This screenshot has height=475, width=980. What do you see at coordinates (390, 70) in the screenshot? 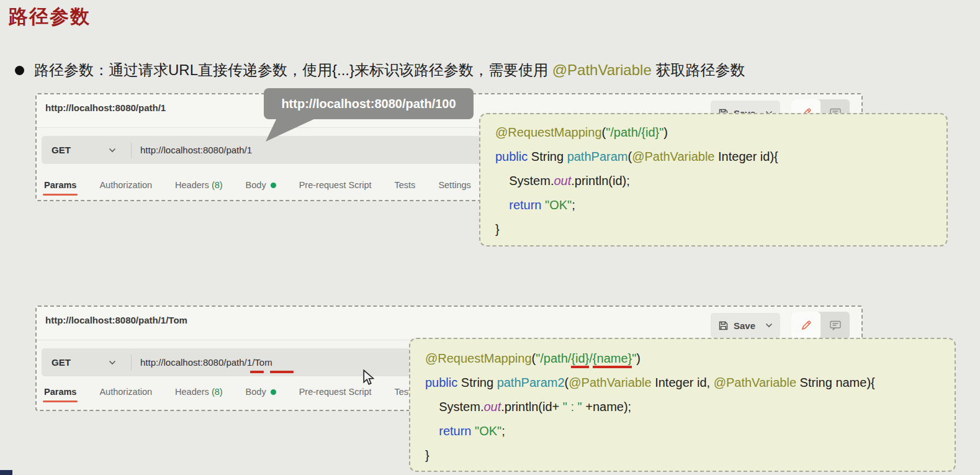
I see `bullet-text: 路径参数：通过请求URL直接传递参数，使用{...}来标识该路径参数，需要使用 …` at bounding box center [390, 70].